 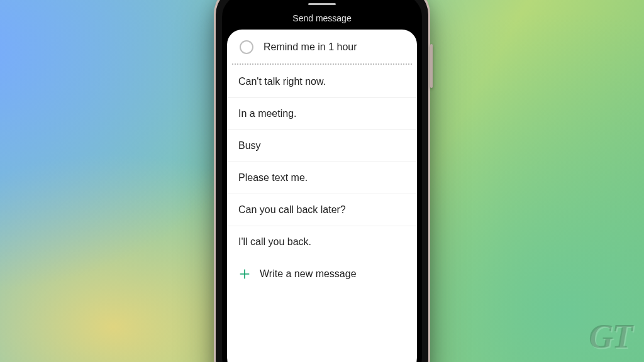 I want to click on quick-reply-item: In a meeting., so click(x=322, y=114).